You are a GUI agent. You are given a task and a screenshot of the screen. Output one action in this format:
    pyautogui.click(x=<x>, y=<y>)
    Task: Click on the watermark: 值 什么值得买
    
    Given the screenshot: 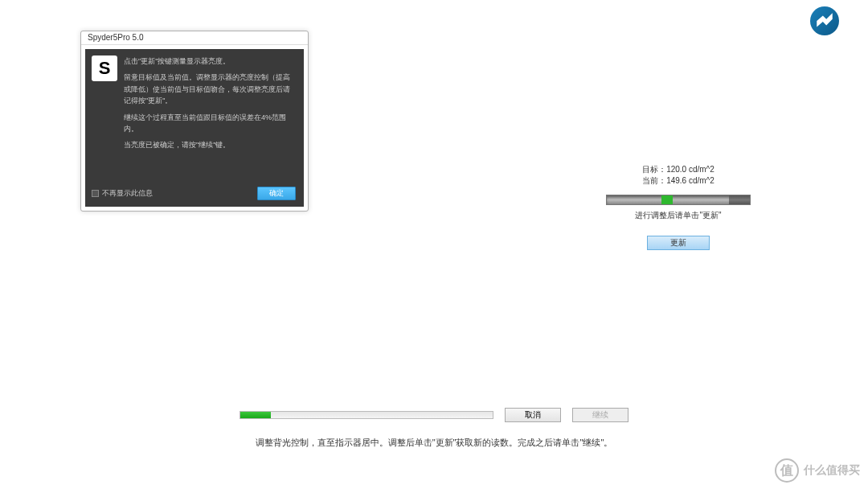 What is the action you would take?
    pyautogui.click(x=817, y=471)
    